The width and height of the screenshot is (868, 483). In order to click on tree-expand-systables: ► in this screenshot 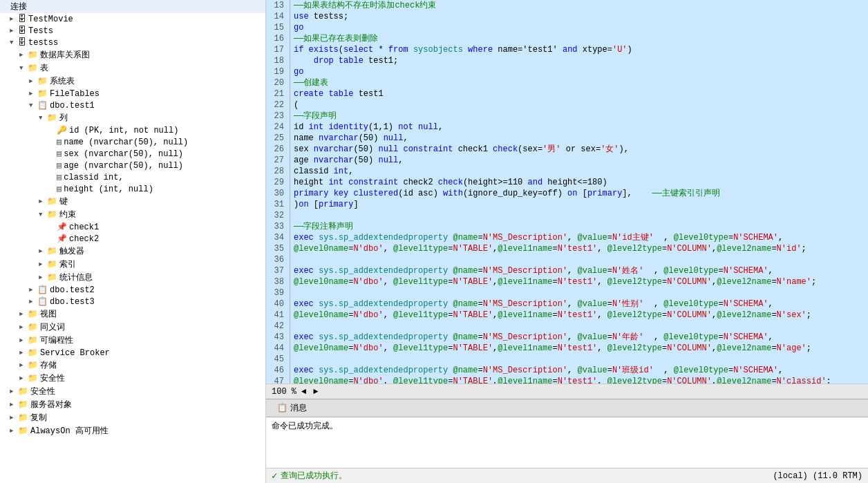, I will do `click(33, 82)`.